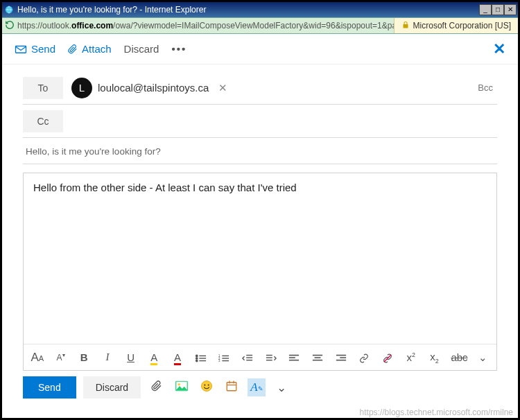  Describe the element at coordinates (295, 358) in the screenshot. I see `align-left-icon` at that location.